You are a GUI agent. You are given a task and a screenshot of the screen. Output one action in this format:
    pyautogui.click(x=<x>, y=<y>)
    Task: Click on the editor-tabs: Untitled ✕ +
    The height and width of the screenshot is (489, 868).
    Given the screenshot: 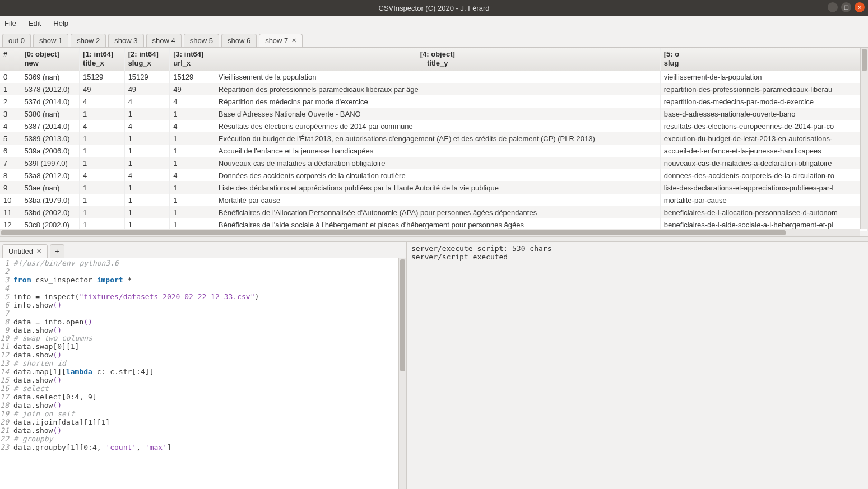 What is the action you would take?
    pyautogui.click(x=203, y=250)
    